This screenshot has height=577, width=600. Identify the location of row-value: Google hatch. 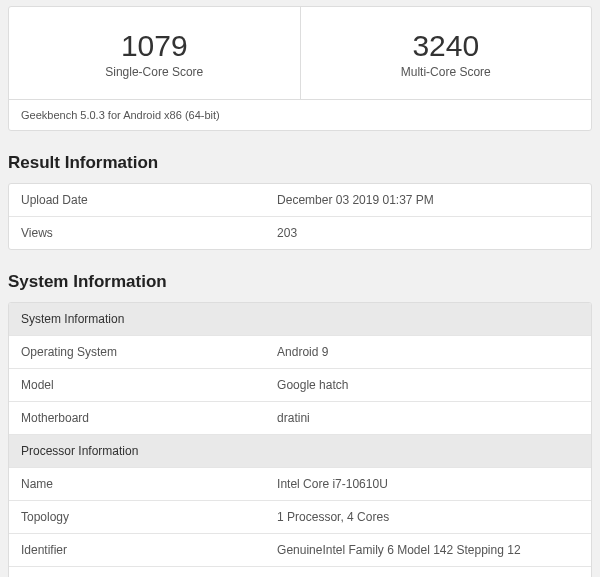
(428, 385).